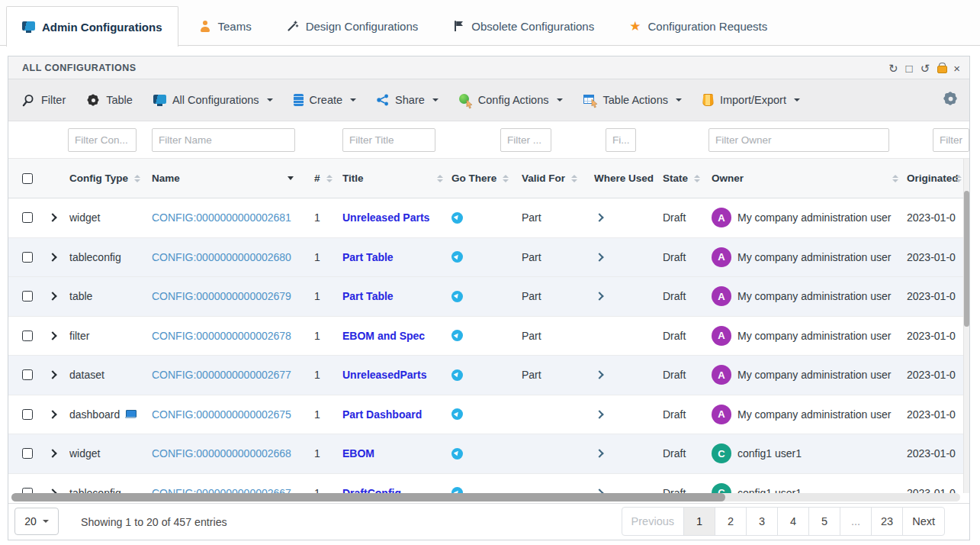  I want to click on column-header-owner: Owner, so click(807, 179).